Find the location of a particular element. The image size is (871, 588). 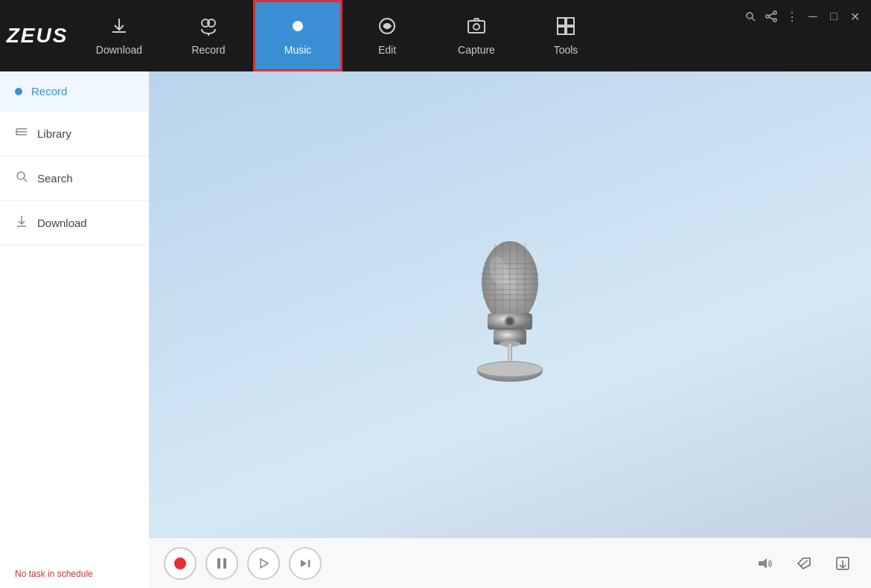

tab-tools: Tools is located at coordinates (566, 36).